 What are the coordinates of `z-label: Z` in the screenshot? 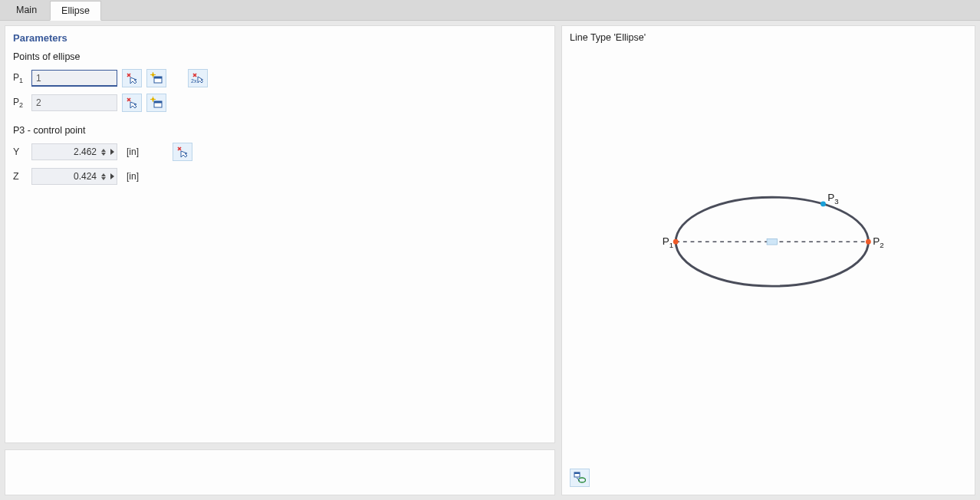 It's located at (20, 176).